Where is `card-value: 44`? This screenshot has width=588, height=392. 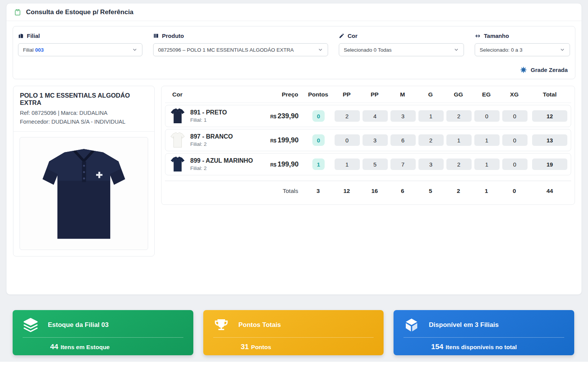 card-value: 44 is located at coordinates (54, 347).